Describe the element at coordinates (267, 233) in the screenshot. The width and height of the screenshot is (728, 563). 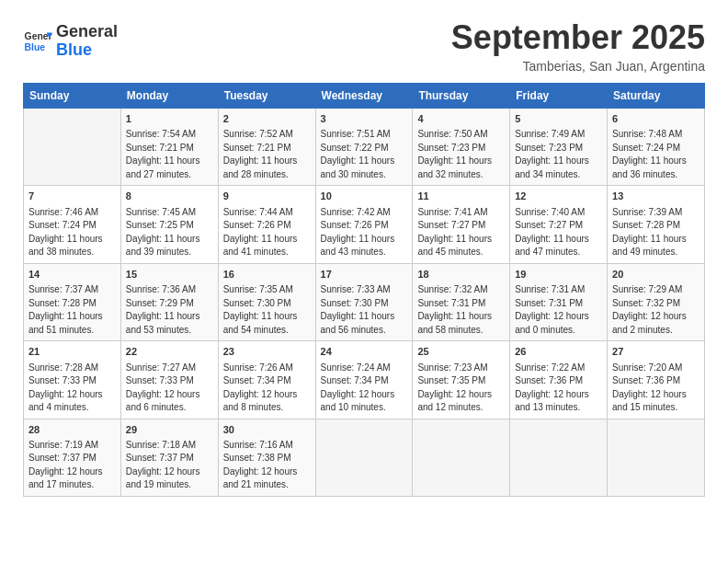
I see `day-info: Sunrise: 7:44 AMSunset: 7:26 PMDaylight:…` at that location.